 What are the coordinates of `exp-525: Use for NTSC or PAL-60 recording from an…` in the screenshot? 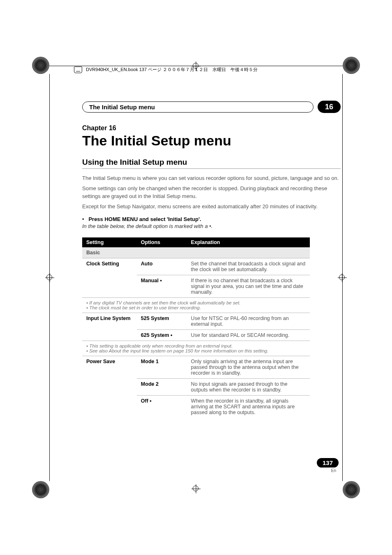 It's located at (248, 321).